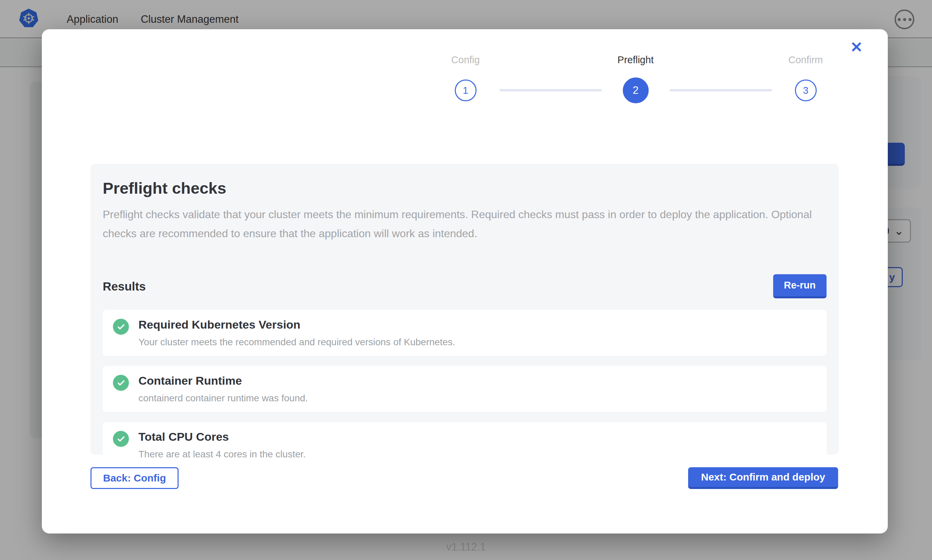  I want to click on step-circle: 1, so click(466, 91).